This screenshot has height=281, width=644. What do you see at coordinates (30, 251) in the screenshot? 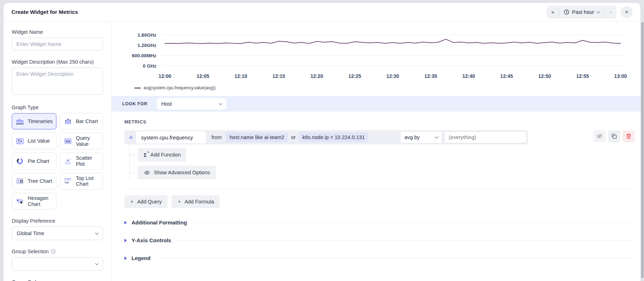
I see `group-selection-label-text: Group Selection` at bounding box center [30, 251].